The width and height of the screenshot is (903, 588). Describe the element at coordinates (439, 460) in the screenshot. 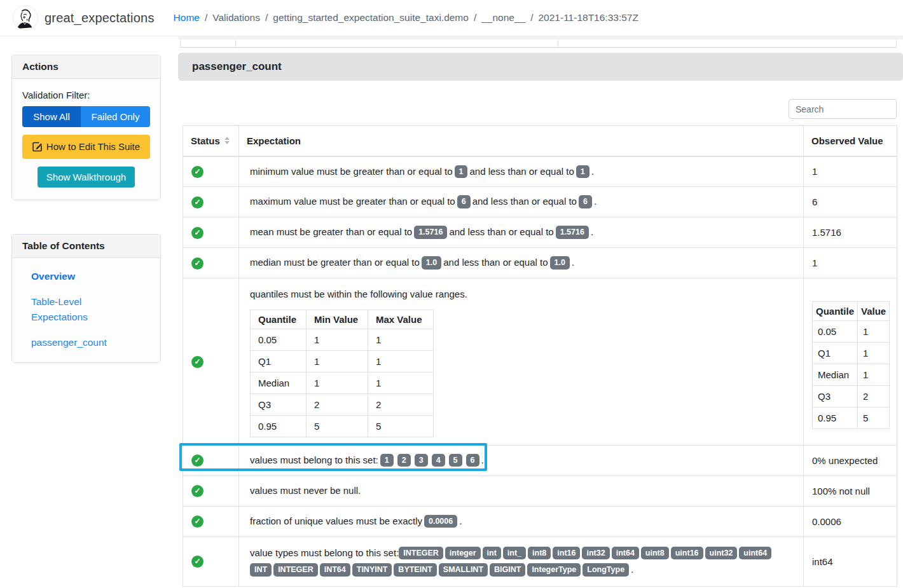

I see `value-badge: 4` at that location.